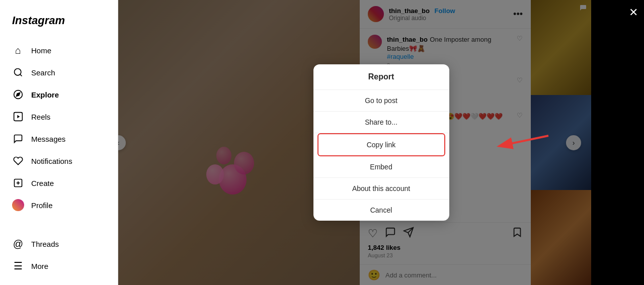 Image resolution: width=644 pixels, height=285 pixels. I want to click on report-modal: Report Go to post Share to... Copy link …, so click(381, 143).